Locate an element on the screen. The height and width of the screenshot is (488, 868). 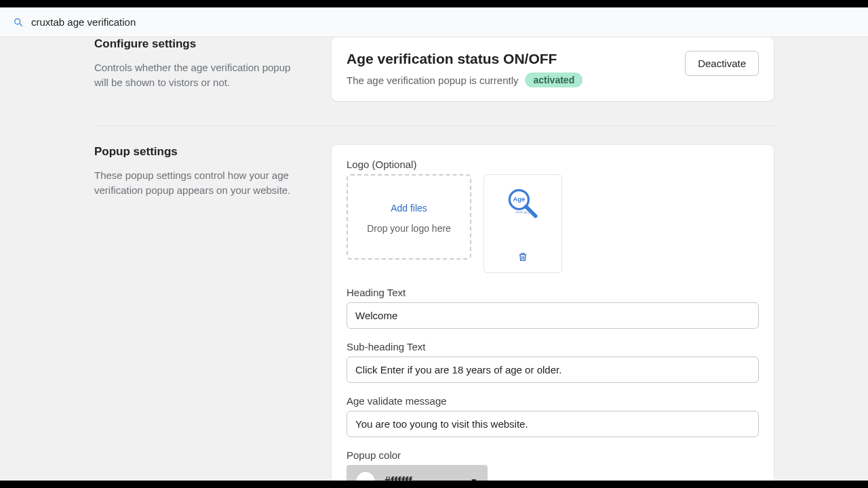
section-configure: Configure settings Controls whether the … is located at coordinates (434, 79).